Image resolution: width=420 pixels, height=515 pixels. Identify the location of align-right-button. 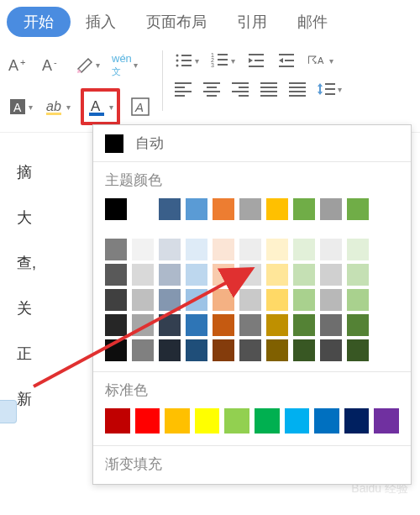
(240, 89).